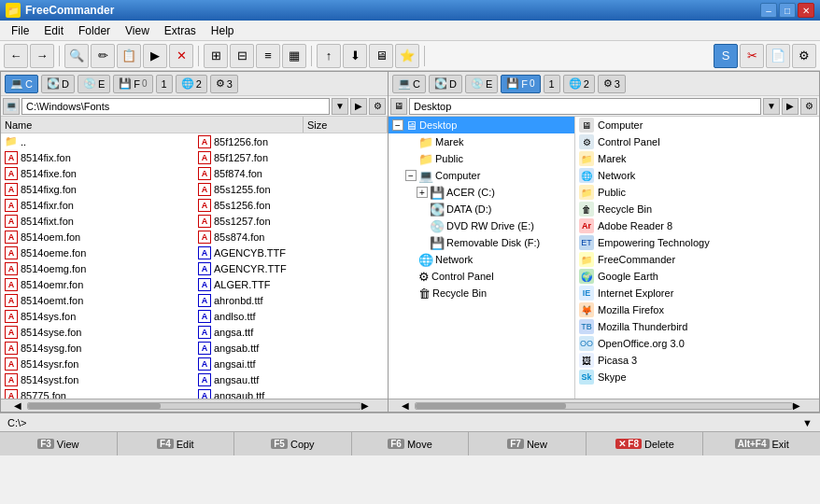 The image size is (820, 504). What do you see at coordinates (97, 315) in the screenshot?
I see `list-item: A 8514sys.fon` at bounding box center [97, 315].